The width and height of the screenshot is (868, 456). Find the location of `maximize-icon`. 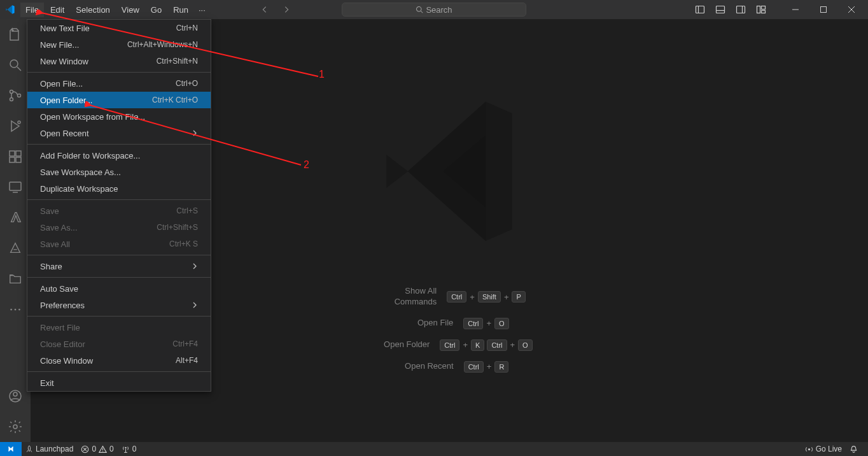

maximize-icon is located at coordinates (823, 10).